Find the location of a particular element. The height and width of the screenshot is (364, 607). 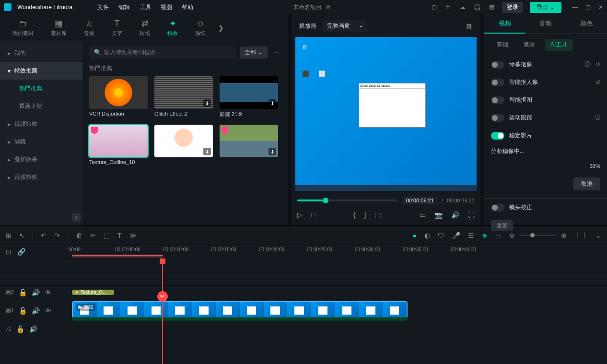

menu-file: 文件 is located at coordinates (103, 8).